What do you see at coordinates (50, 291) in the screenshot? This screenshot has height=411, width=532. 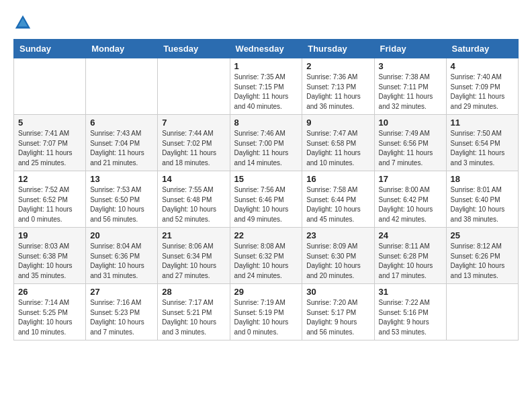 I see `day-number: 26` at bounding box center [50, 291].